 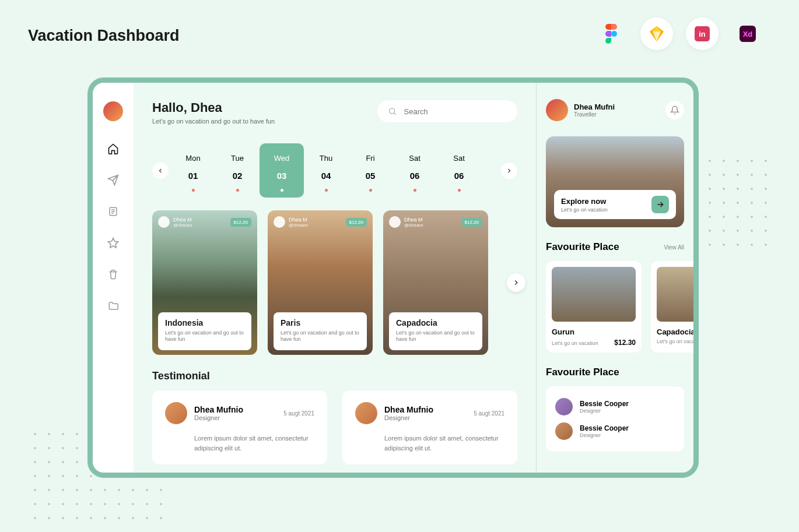 I want to click on calendar-day: Tue02, so click(x=237, y=170).